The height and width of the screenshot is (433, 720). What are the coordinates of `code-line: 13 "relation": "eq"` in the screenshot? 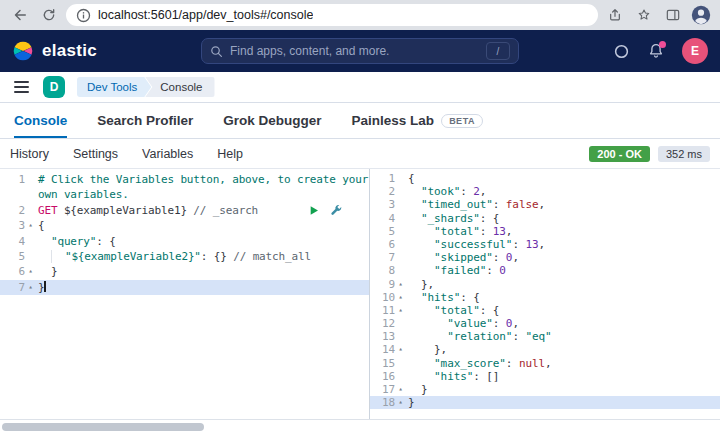 It's located at (545, 336).